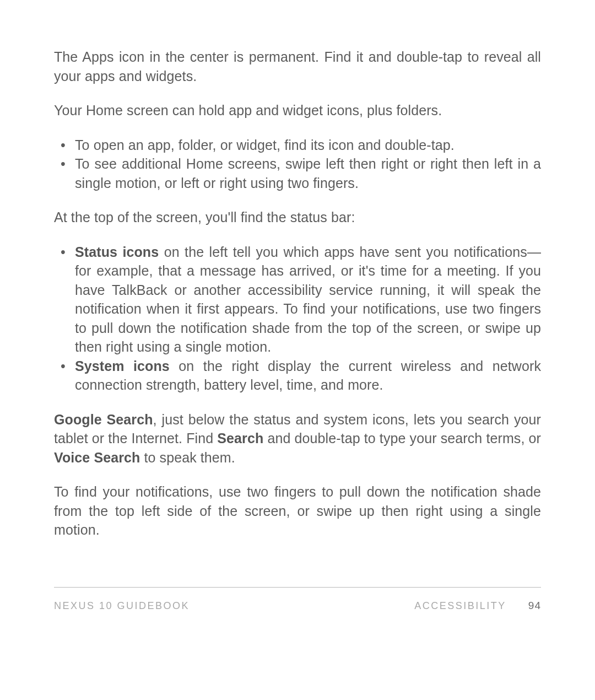 The height and width of the screenshot is (700, 595). Describe the element at coordinates (298, 376) in the screenshot. I see `list-item: System icons on the right display the cu…` at that location.